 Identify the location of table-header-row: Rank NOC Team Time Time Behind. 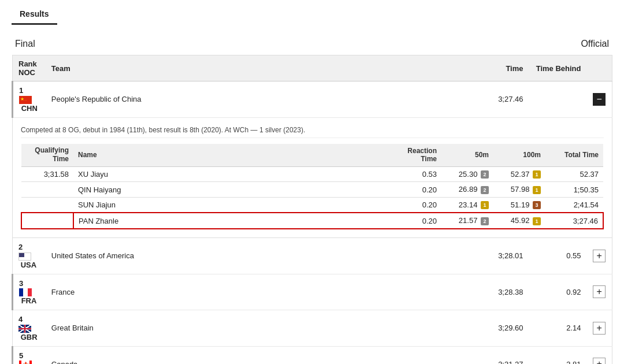
(313, 68).